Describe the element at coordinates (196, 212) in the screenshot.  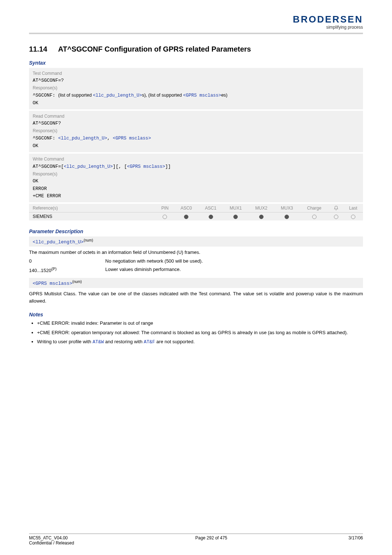
I see `reference-table: Reference(s) PIN ASC0 ASC1 MUX1 MUX2 MUX…` at that location.